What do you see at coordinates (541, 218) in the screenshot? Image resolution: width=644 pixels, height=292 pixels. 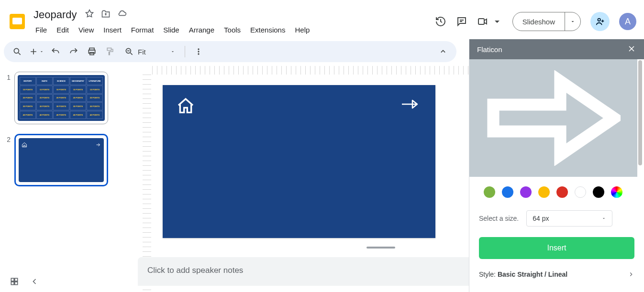 I see `size-value: 64 px` at bounding box center [541, 218].